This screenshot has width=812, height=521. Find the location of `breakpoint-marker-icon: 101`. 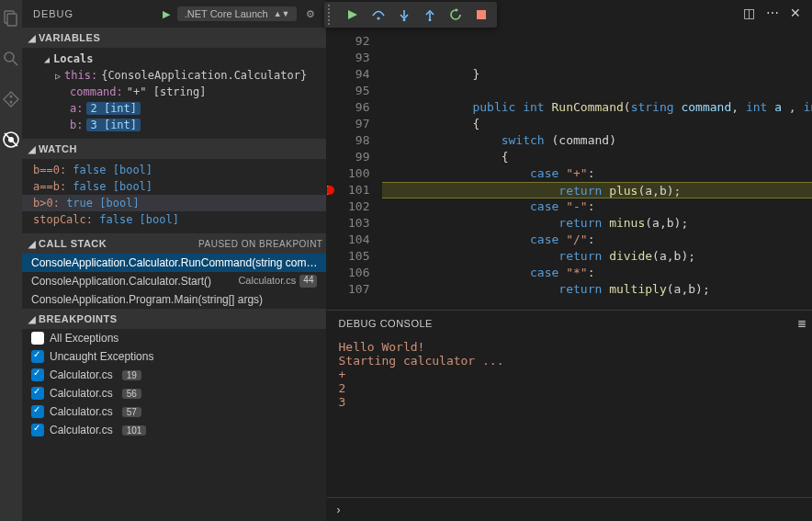

breakpoint-marker-icon: 101 is located at coordinates (348, 190).